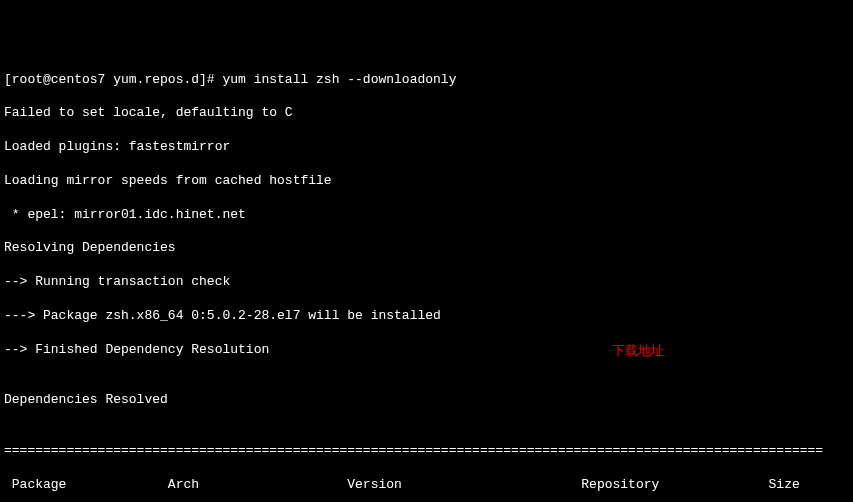 Image resolution: width=853 pixels, height=502 pixels. Describe the element at coordinates (426, 400) in the screenshot. I see `deps-resolved-header: Dependencies Resolved` at that location.